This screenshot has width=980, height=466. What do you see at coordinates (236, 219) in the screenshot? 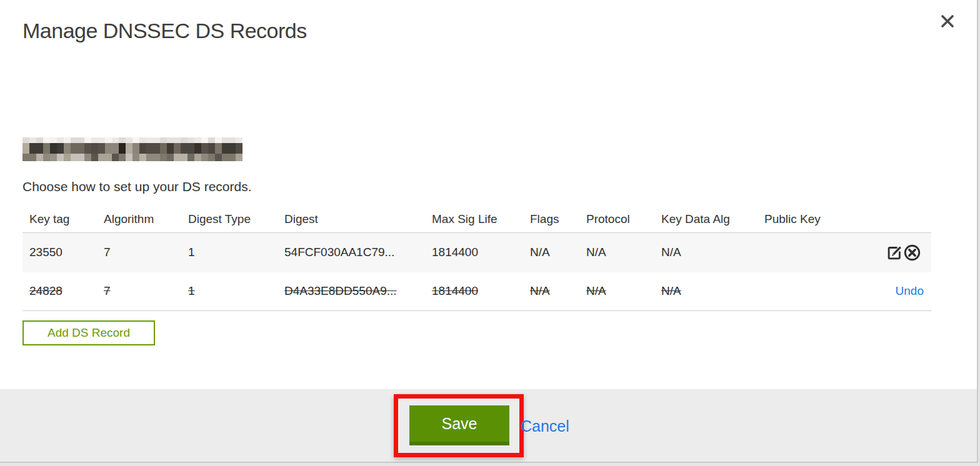
I see `column-header-digest-type: Digest Type` at bounding box center [236, 219].